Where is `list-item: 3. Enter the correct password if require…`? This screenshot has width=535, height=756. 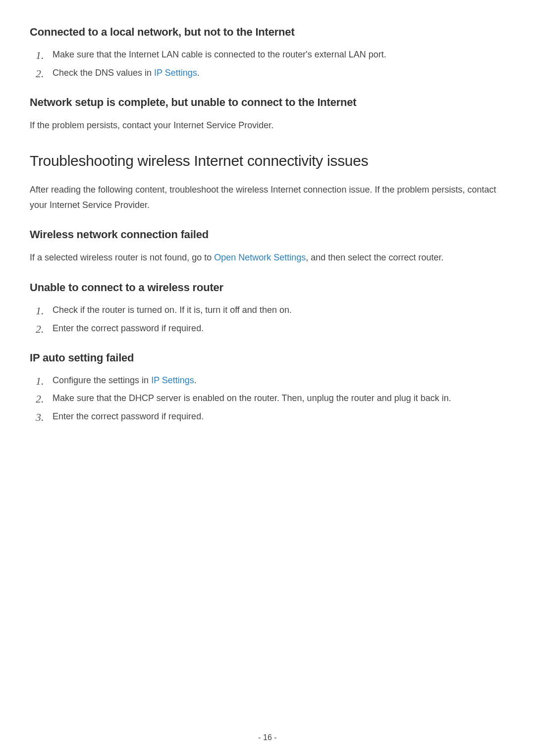 list-item: 3. Enter the correct password if require… is located at coordinates (270, 417).